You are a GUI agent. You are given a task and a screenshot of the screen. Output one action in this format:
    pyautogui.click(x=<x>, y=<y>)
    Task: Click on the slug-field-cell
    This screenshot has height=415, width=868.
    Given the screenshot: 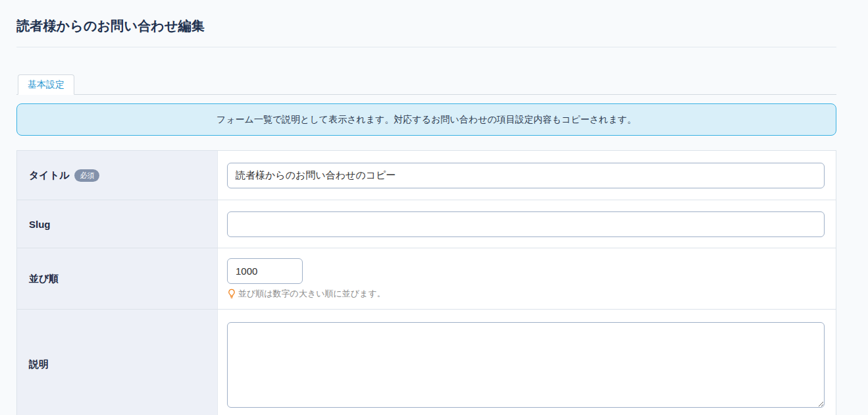 What is the action you would take?
    pyautogui.click(x=526, y=224)
    